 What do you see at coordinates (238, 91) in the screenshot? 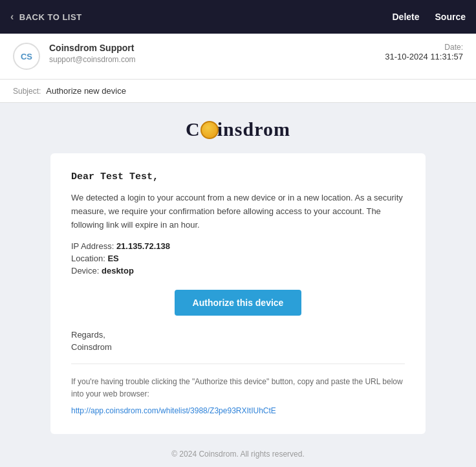
I see `subject-row: Subject: Authorize new device` at bounding box center [238, 91].